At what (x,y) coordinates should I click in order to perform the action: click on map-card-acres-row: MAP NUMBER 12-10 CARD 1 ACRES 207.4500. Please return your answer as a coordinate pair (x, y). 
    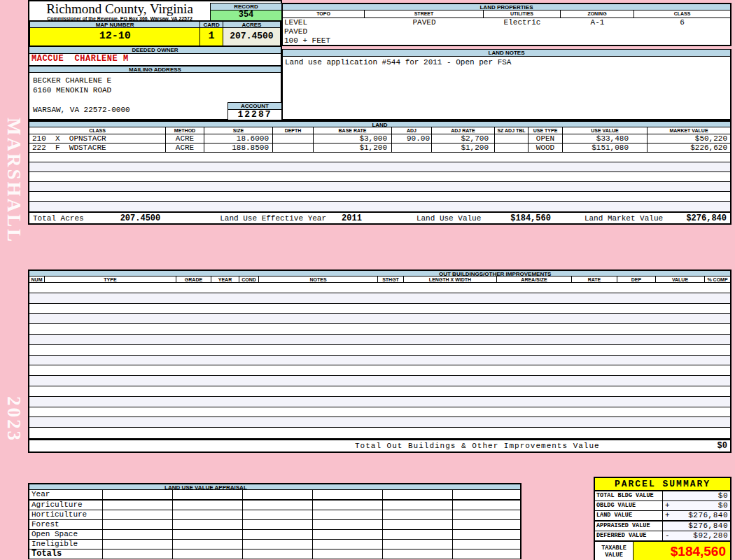
    Looking at the image, I should click on (155, 34).